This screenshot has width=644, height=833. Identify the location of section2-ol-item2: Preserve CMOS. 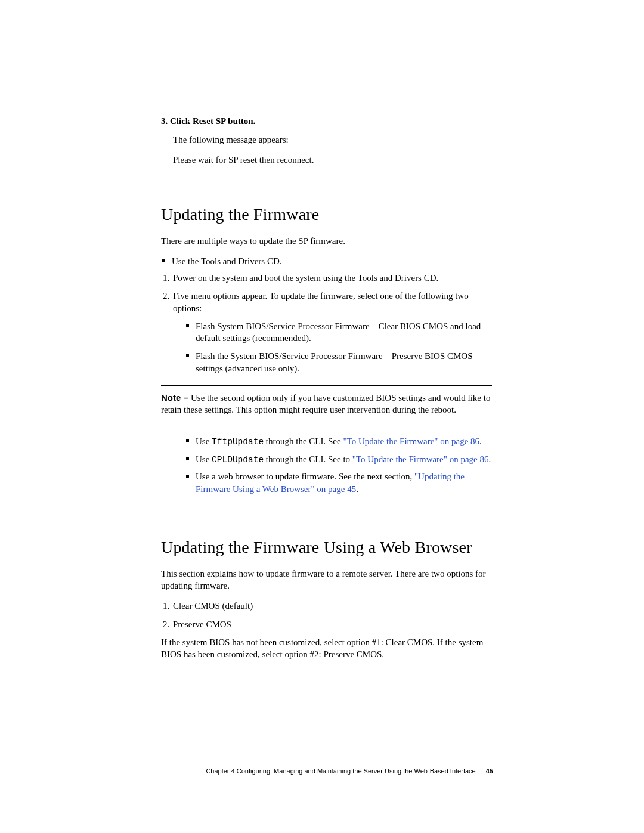
(332, 624).